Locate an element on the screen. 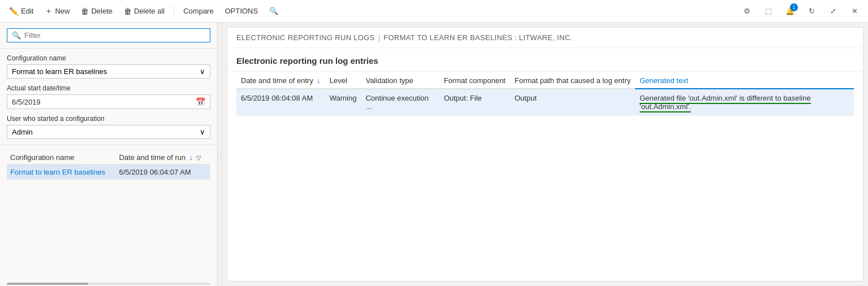 The image size is (868, 286). close-icon: ✕ is located at coordinates (855, 11).